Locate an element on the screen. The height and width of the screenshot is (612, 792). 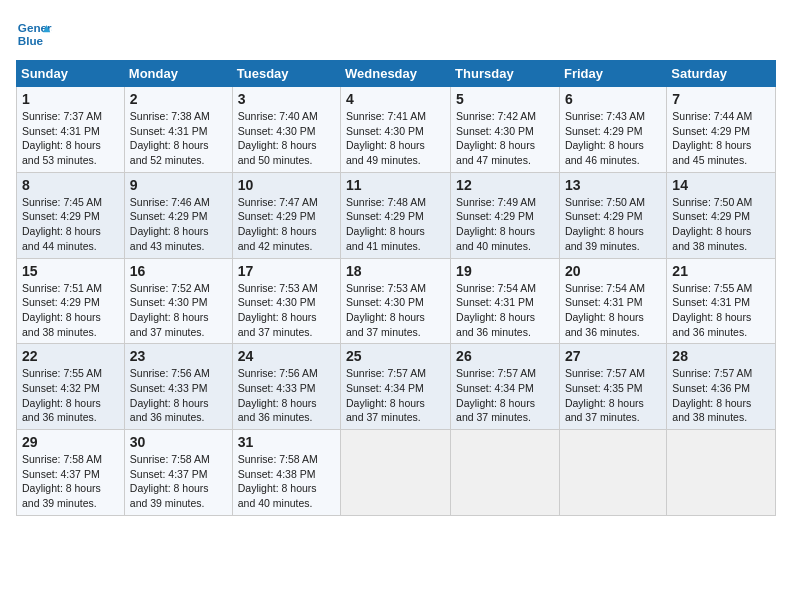
calendar-cell: 13Sunrise: 7:50 AM Sunset: 4:29 PM Dayli… is located at coordinates (612, 215).